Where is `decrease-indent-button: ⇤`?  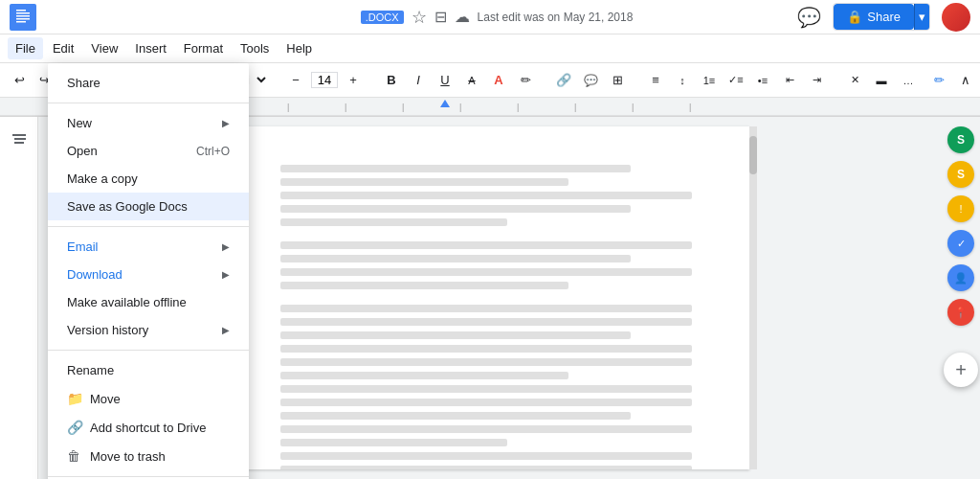
decrease-indent-button: ⇤ is located at coordinates (790, 80).